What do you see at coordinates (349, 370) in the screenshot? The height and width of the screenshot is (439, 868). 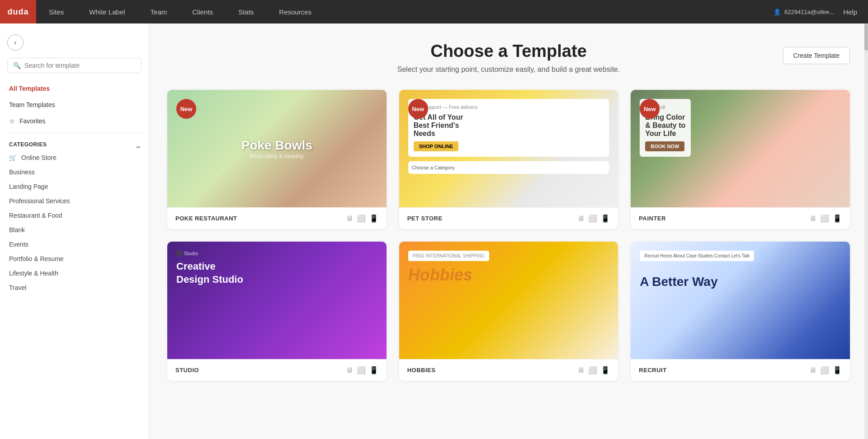 I see `desktop-icon-studio: 🖥` at bounding box center [349, 370].